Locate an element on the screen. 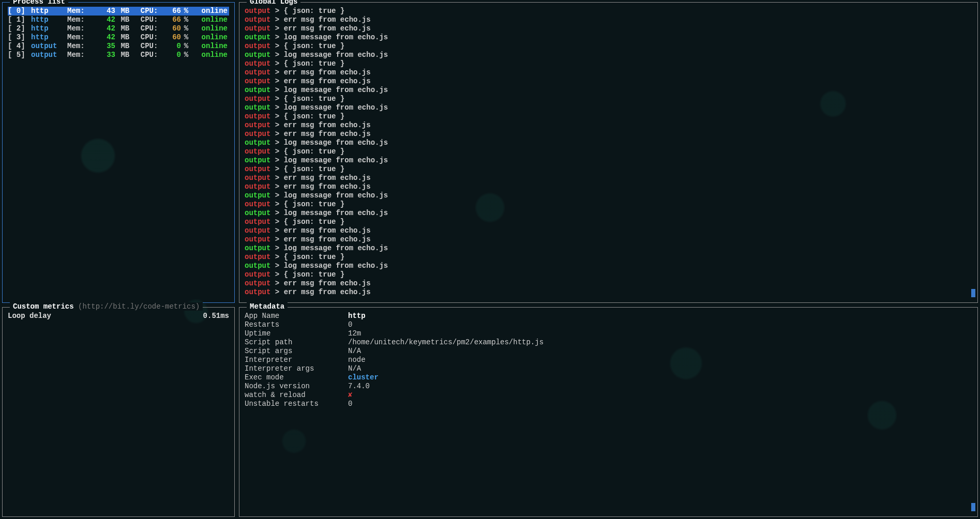  mem-label: Mem: is located at coordinates (80, 55).